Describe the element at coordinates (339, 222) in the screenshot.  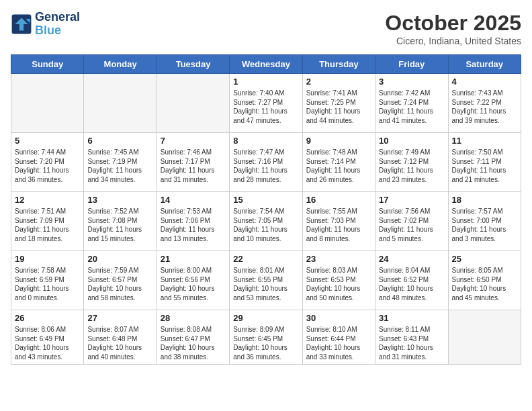
I see `calendar-cell: 16Sunrise: 7:55 AM Sunset: 7:03 PM Dayli…` at that location.